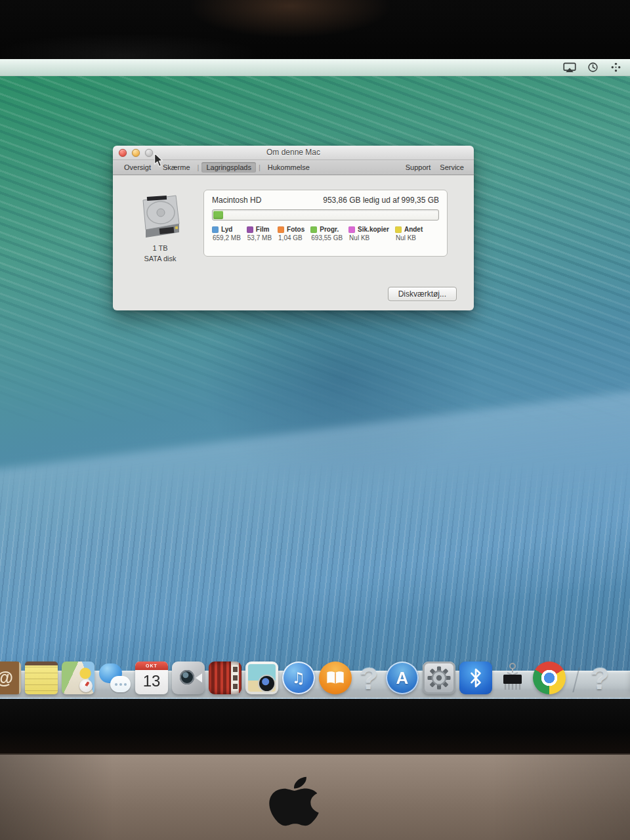 The width and height of the screenshot is (630, 840). Describe the element at coordinates (413, 230) in the screenshot. I see `legend-label: Andet` at that location.